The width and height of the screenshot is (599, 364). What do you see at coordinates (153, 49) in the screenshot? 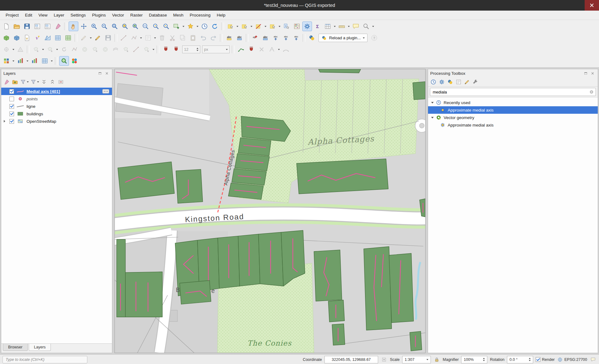
I see `merge-features-dropdown` at bounding box center [153, 49].